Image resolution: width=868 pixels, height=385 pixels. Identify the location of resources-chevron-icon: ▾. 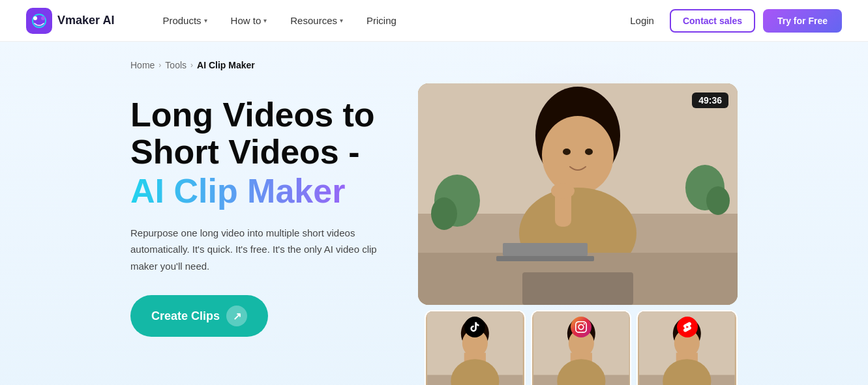
(342, 21).